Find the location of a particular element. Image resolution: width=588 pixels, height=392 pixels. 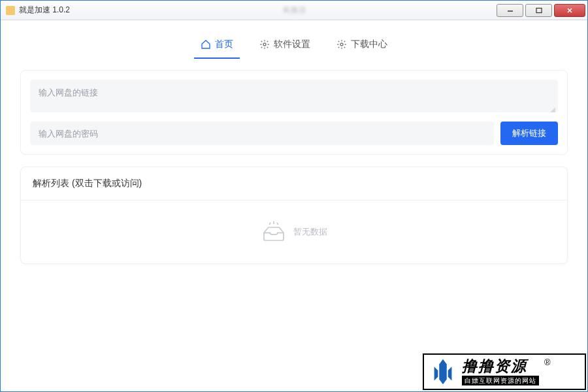

watermark-text: 撸撸资源 白嫖互联网资源的网站 is located at coordinates (500, 372).